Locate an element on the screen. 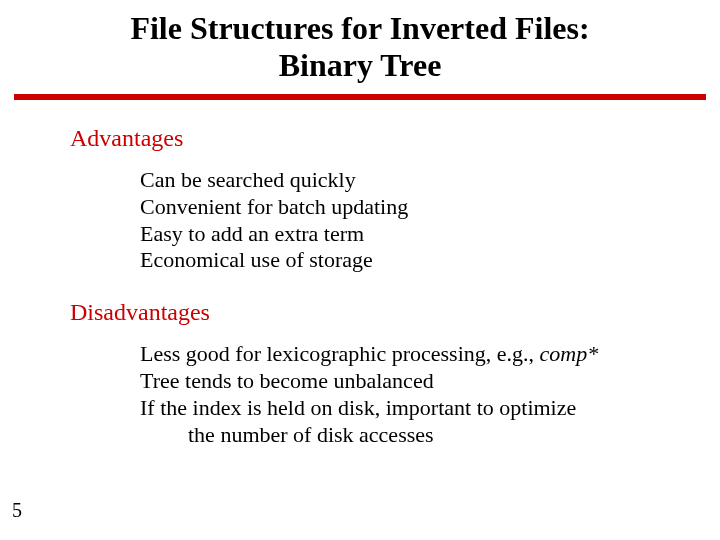 This screenshot has width=720, height=540. disadvantages-list: Less good for lexicographic processing, … is located at coordinates (410, 394).